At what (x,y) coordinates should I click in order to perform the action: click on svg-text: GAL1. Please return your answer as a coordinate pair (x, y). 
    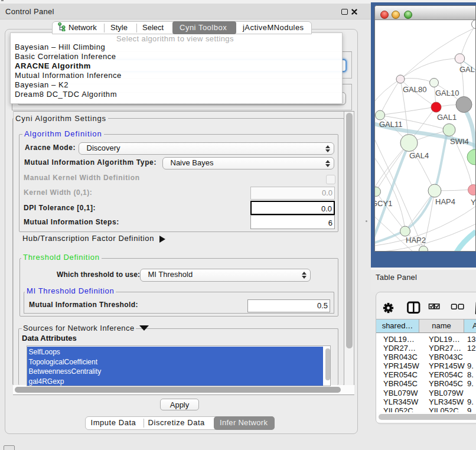
    Looking at the image, I should click on (446, 117).